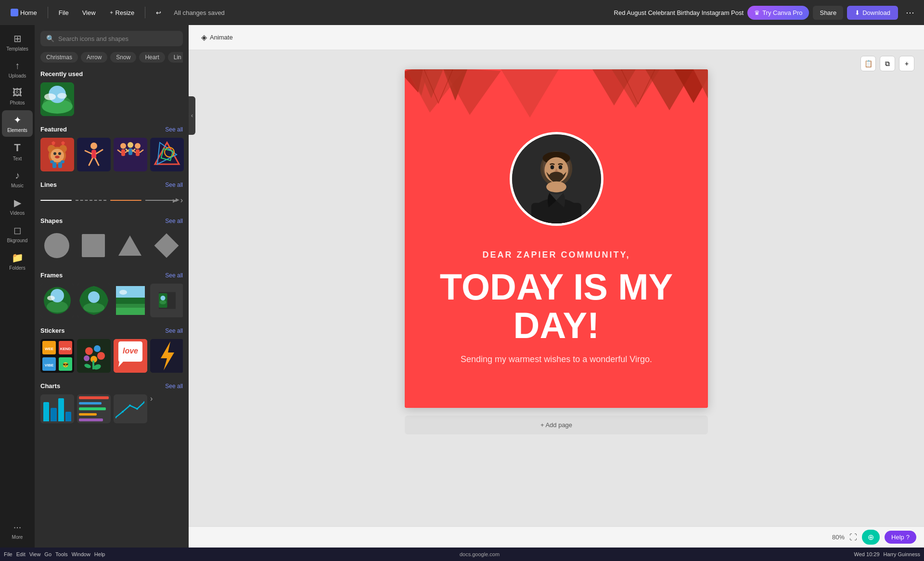 This screenshot has width=924, height=561. I want to click on taskbar-window: Window, so click(81, 554).